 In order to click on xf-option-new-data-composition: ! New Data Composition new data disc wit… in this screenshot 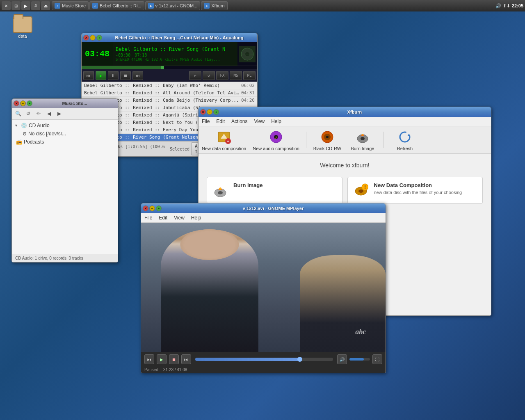, I will do `click(415, 190)`.